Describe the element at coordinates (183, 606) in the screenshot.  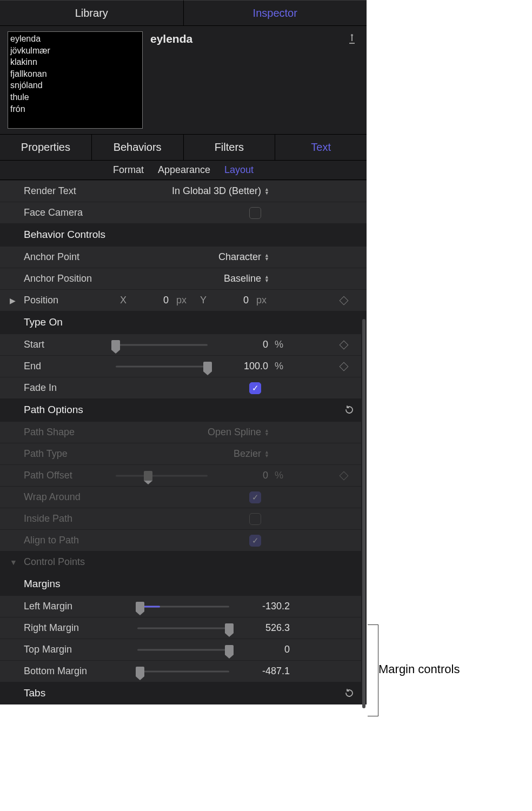
I see `left-margin-row: Left Margin -130.2` at that location.